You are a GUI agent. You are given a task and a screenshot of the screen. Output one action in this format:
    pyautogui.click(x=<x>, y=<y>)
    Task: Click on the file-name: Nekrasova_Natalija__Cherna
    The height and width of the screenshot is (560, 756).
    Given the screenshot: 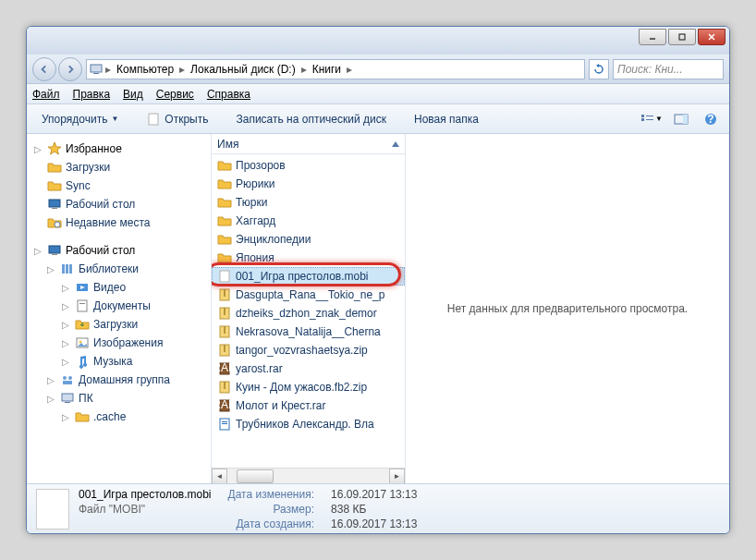 What is the action you would take?
    pyautogui.click(x=309, y=332)
    